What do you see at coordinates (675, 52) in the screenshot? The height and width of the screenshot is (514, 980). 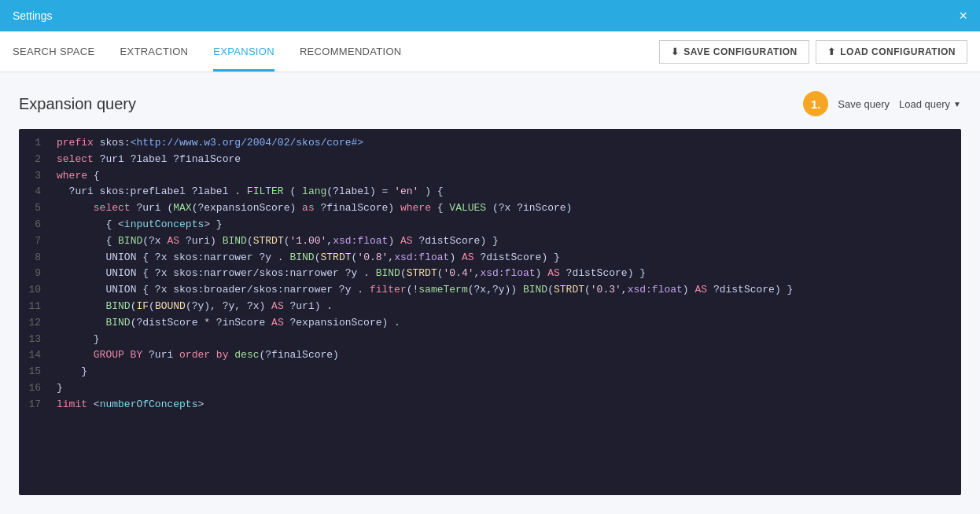 I see `save-icon: ⬇` at bounding box center [675, 52].